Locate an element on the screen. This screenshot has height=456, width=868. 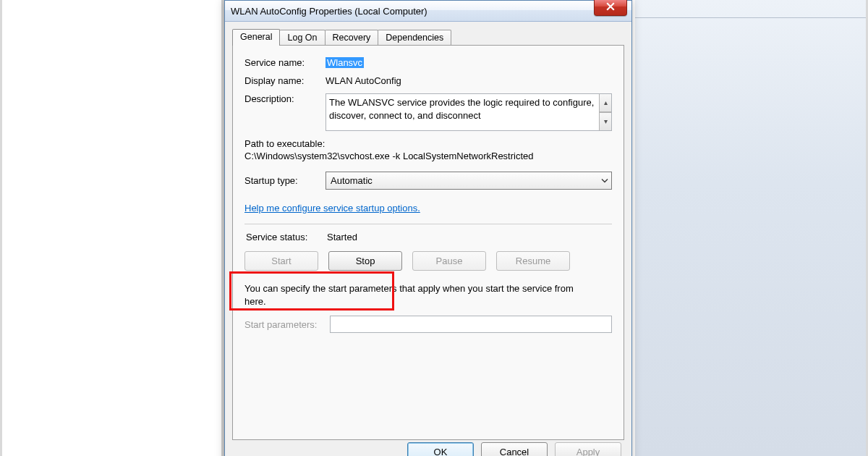
pause-button: Pause is located at coordinates (449, 261).